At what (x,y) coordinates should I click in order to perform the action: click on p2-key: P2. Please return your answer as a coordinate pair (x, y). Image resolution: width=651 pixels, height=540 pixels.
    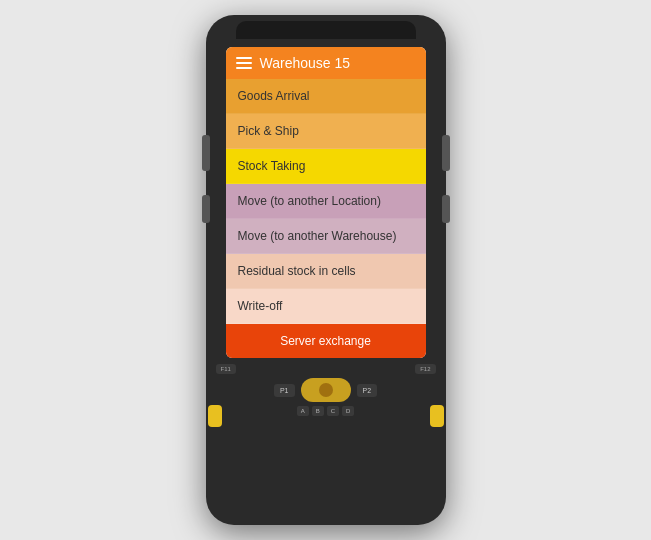
    Looking at the image, I should click on (368, 390).